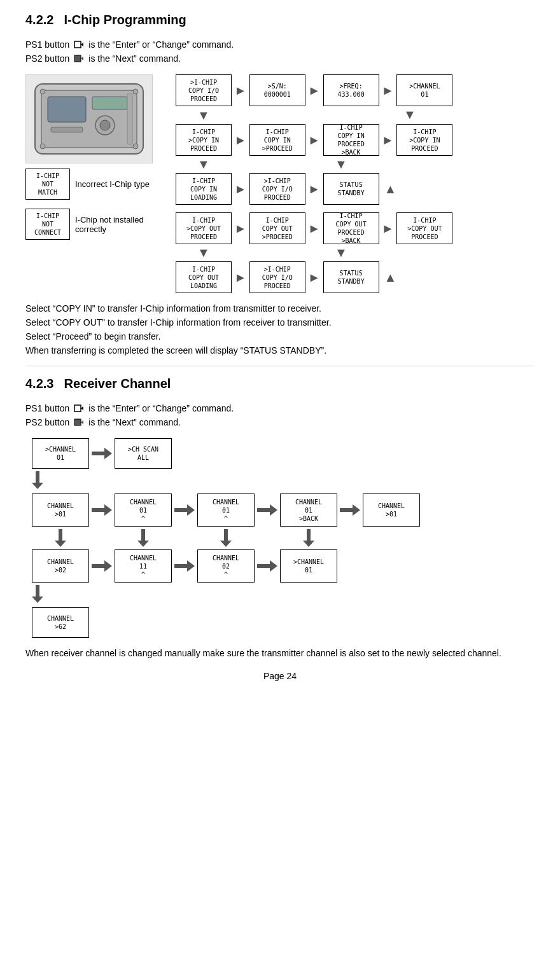 The width and height of the screenshot is (560, 980). I want to click on flow-box-r2c2: I-CHIP COPY IN >PROCEED, so click(277, 140).